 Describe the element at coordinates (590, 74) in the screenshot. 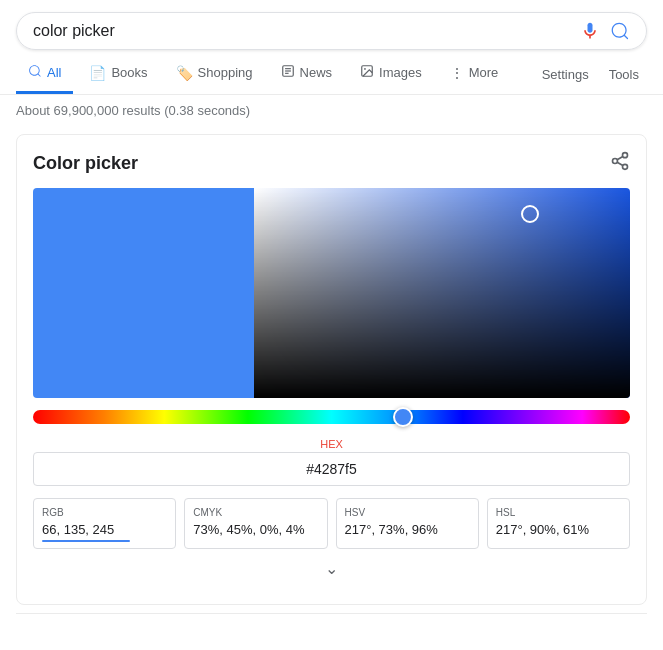

I see `nav-right: Settings Tools` at that location.